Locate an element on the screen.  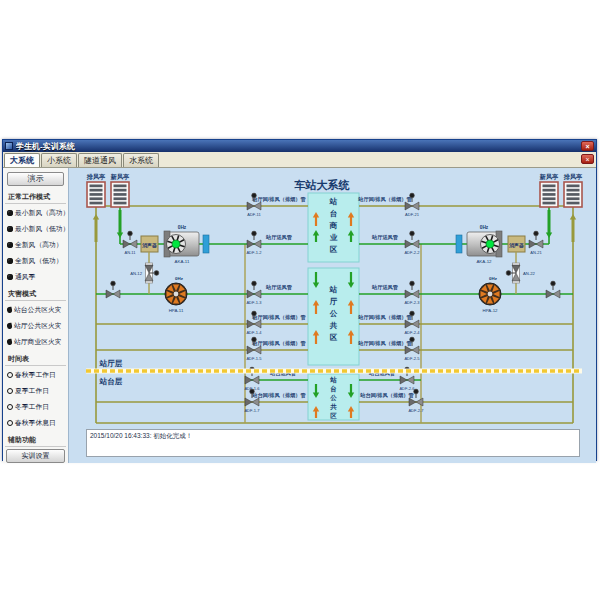
diagram-label: 新风亭 is located at coordinates (120, 177).